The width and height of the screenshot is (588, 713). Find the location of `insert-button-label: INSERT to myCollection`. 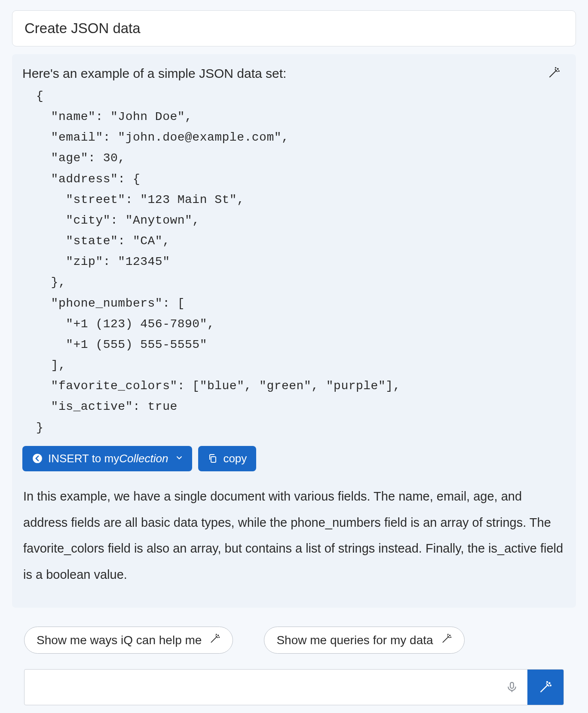

insert-button-label: INSERT to myCollection is located at coordinates (108, 458).